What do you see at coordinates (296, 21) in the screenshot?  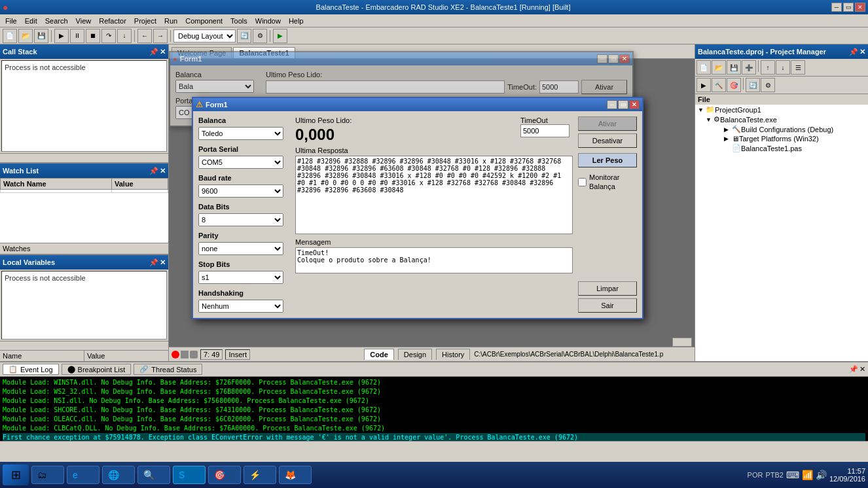 I see `menu-help: Help` at bounding box center [296, 21].